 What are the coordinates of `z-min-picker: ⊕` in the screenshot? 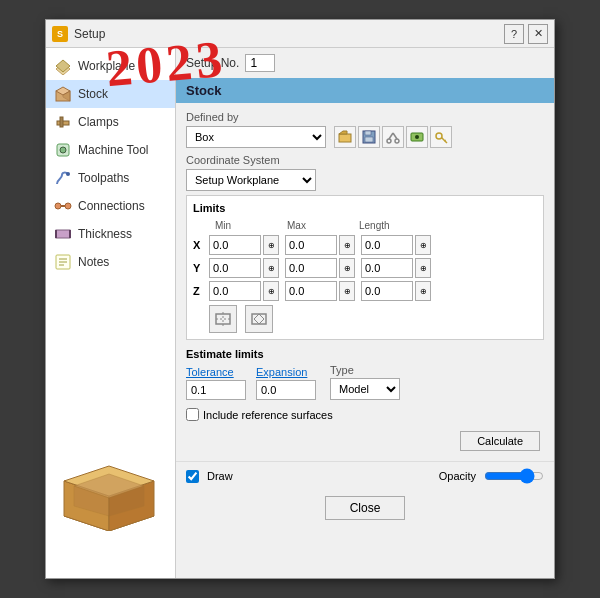 It's located at (271, 291).